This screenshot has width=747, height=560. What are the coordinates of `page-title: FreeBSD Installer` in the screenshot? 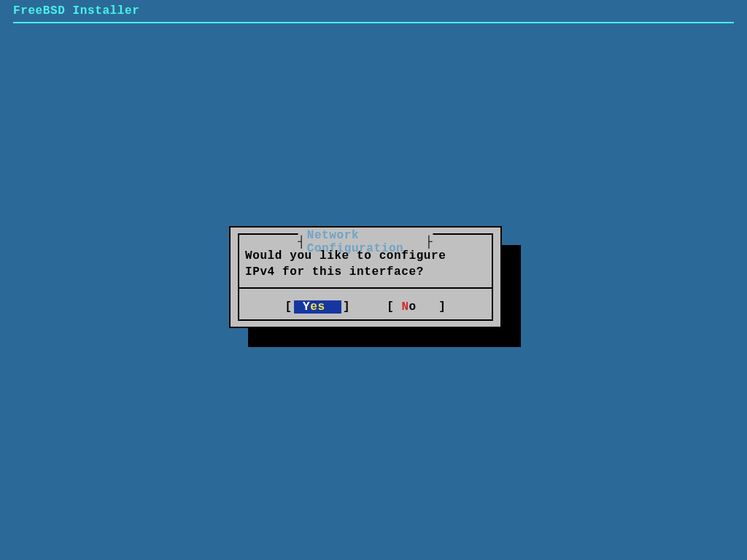 It's located at (76, 11).